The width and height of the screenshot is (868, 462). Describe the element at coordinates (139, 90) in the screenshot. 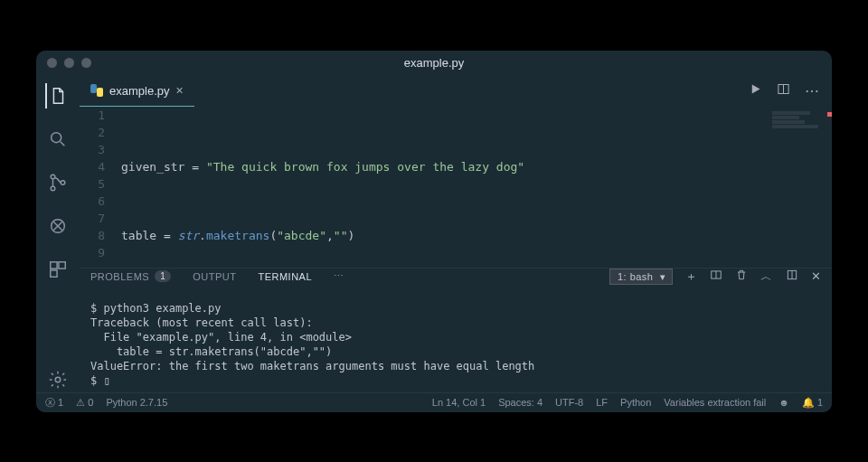

I see `tab-label: example.py` at that location.